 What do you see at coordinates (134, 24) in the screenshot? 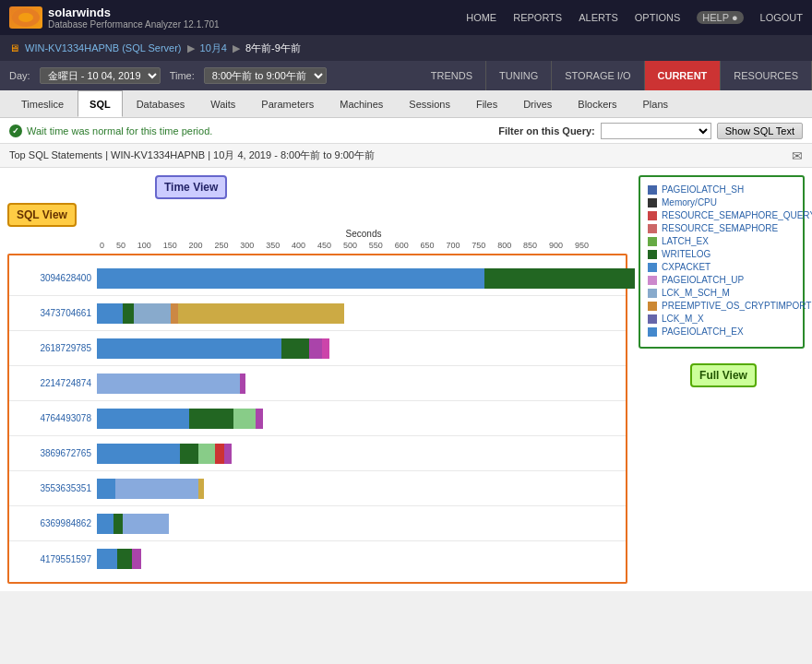
I see `app-title-sub: Database Performance Analyzer 12.1.701` at bounding box center [134, 24].